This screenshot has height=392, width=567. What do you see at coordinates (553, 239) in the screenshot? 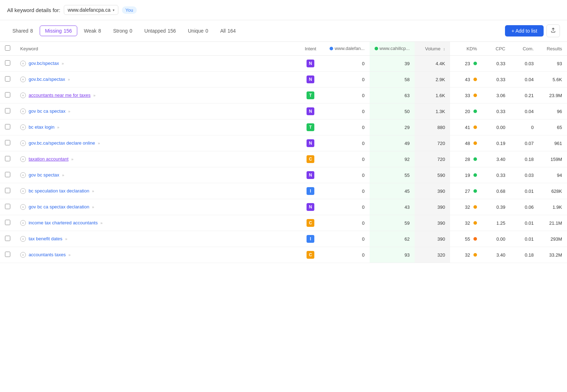
I see `results-cell: 293M` at bounding box center [553, 239].